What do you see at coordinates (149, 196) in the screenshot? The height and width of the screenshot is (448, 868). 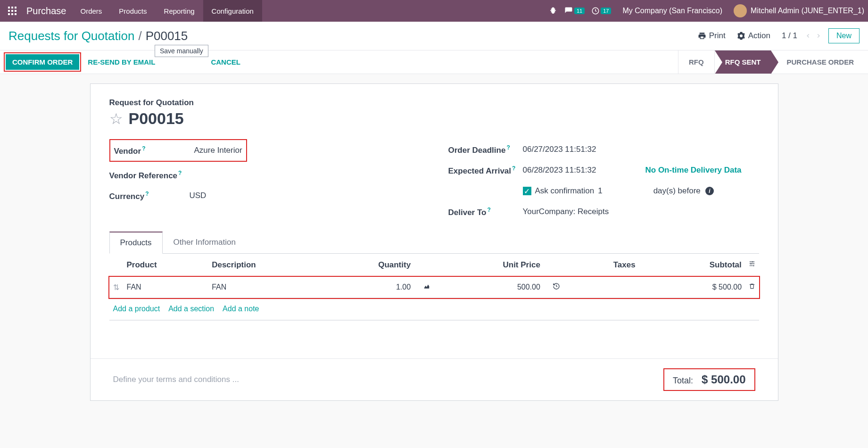 I see `currency-label: Currency?` at bounding box center [149, 196].